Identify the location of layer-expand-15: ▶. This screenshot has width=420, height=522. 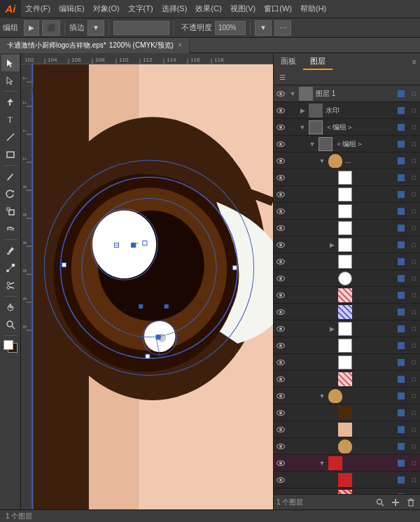
(332, 329).